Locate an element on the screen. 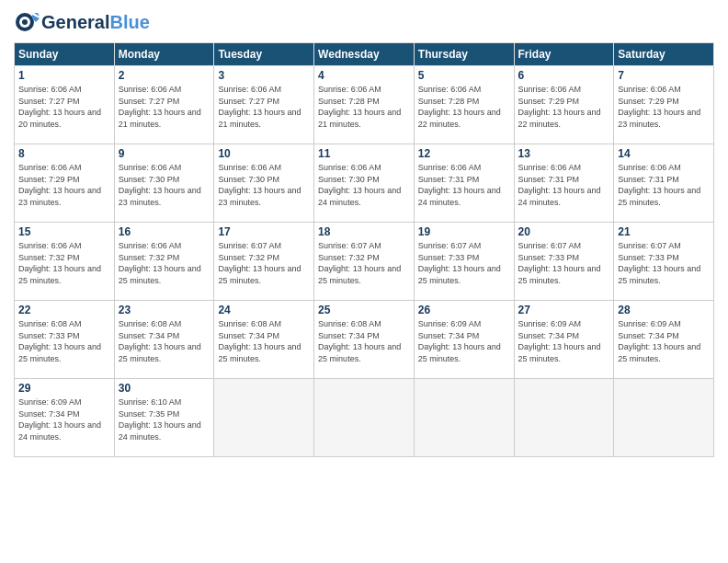 This screenshot has width=728, height=563. day-number: 27 is located at coordinates (564, 310).